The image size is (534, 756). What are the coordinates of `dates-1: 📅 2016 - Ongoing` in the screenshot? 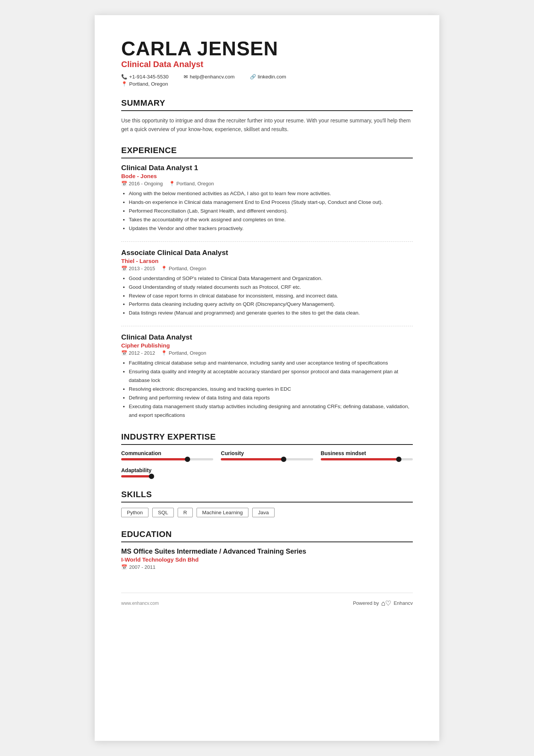 It's located at (142, 183).